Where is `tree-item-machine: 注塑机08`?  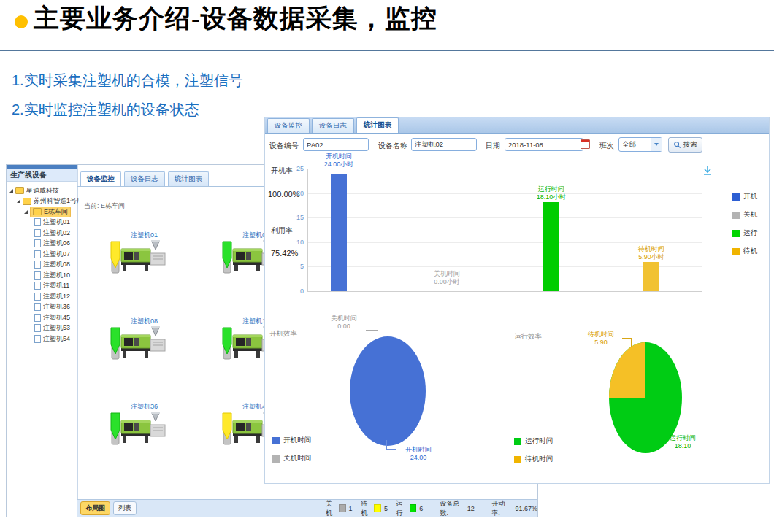 tree-item-machine: 注塑机08 is located at coordinates (42, 266).